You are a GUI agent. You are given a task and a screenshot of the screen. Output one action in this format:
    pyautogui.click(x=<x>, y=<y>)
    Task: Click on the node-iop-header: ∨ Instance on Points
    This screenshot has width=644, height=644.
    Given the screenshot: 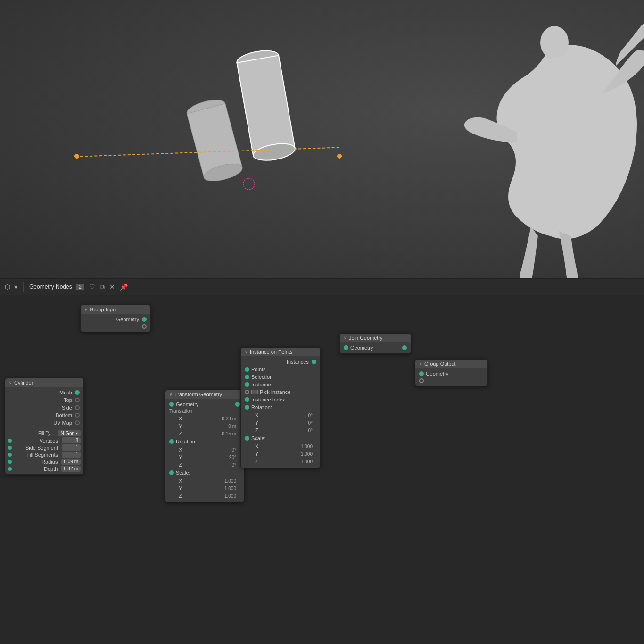 What is the action you would take?
    pyautogui.click(x=281, y=352)
    